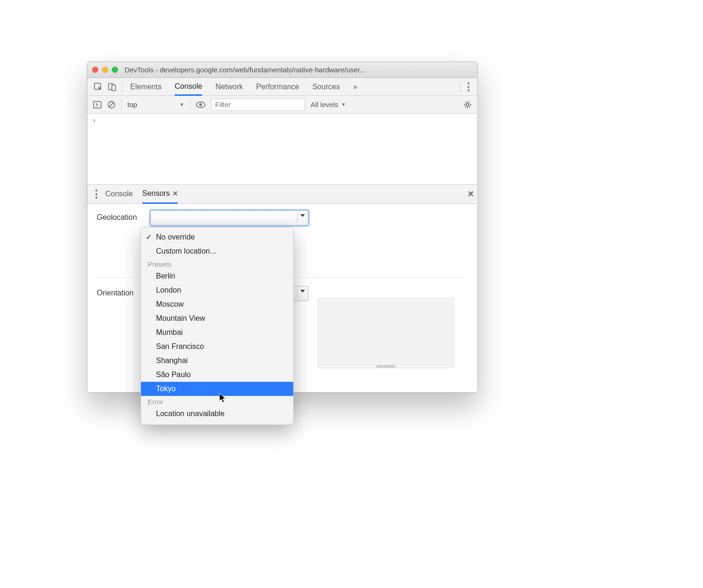 The width and height of the screenshot is (703, 588). Describe the element at coordinates (278, 86) in the screenshot. I see `tab-performance: Performance` at that location.